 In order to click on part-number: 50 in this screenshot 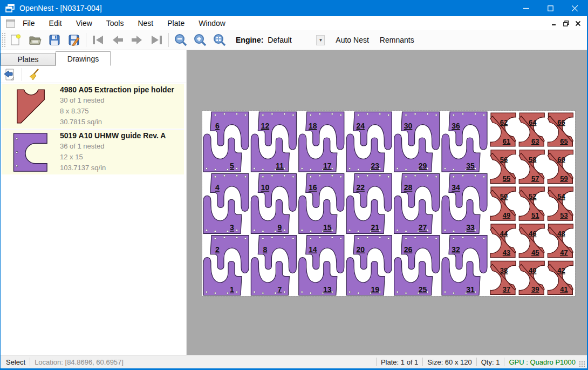, I will do `click(504, 197)`.